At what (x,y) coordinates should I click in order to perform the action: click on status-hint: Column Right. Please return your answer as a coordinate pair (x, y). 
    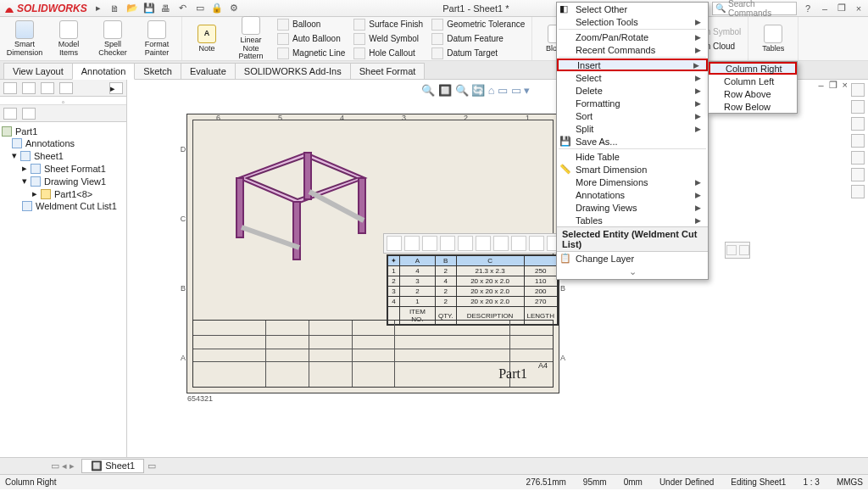
    Looking at the image, I should click on (31, 482).